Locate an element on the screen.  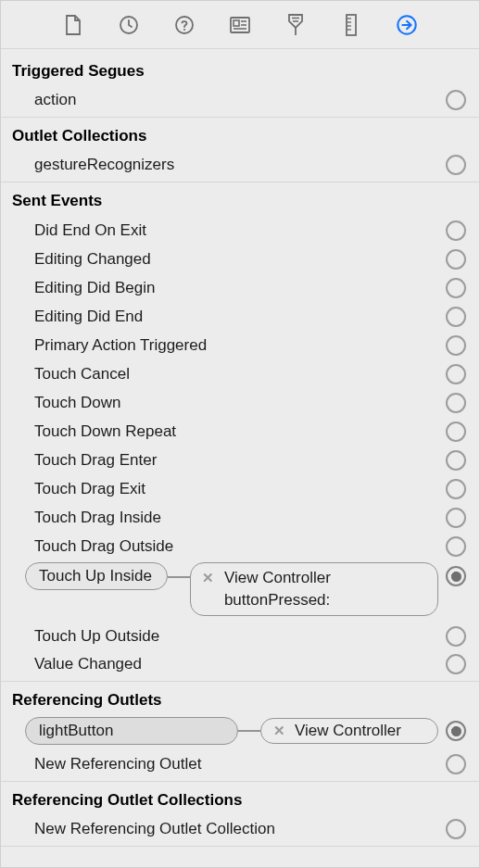
segue-label: action is located at coordinates (240, 100).